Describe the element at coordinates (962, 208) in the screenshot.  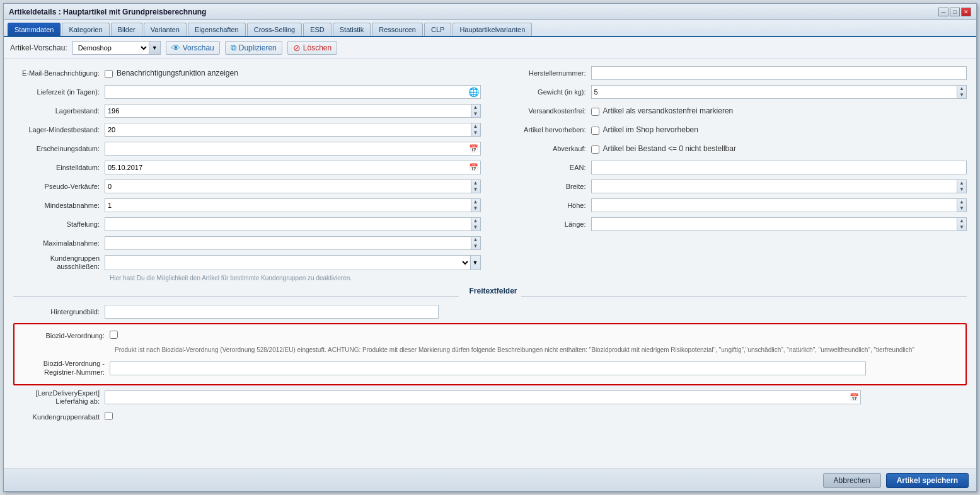
I see `hoehe-down: ▼` at that location.